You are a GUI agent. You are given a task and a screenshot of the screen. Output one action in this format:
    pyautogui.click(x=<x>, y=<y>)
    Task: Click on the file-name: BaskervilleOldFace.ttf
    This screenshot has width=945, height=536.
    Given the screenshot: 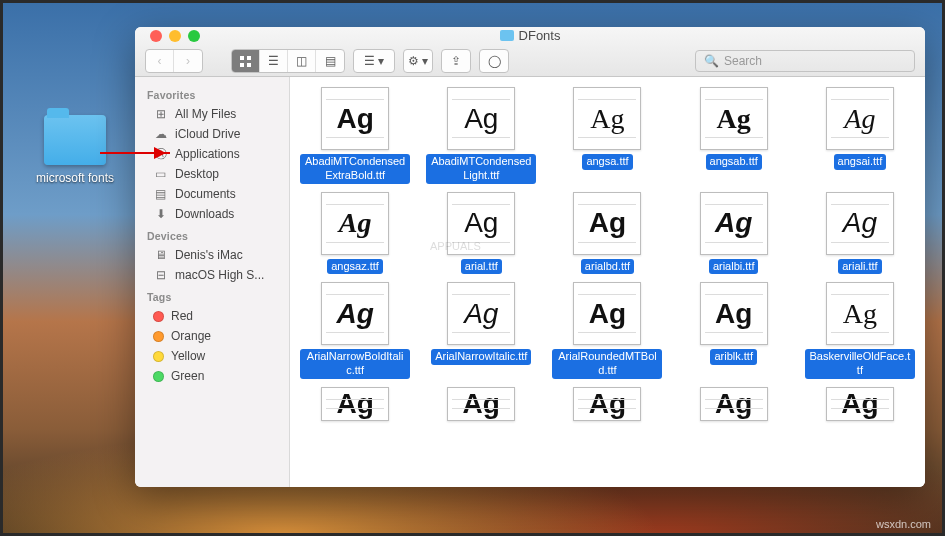 What is the action you would take?
    pyautogui.click(x=860, y=364)
    